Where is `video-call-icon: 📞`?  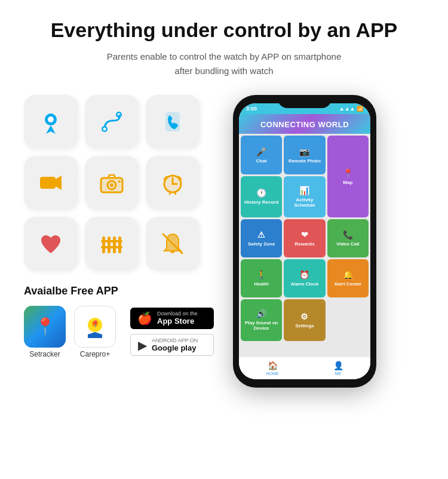 video-call-icon: 📞 is located at coordinates (348, 235).